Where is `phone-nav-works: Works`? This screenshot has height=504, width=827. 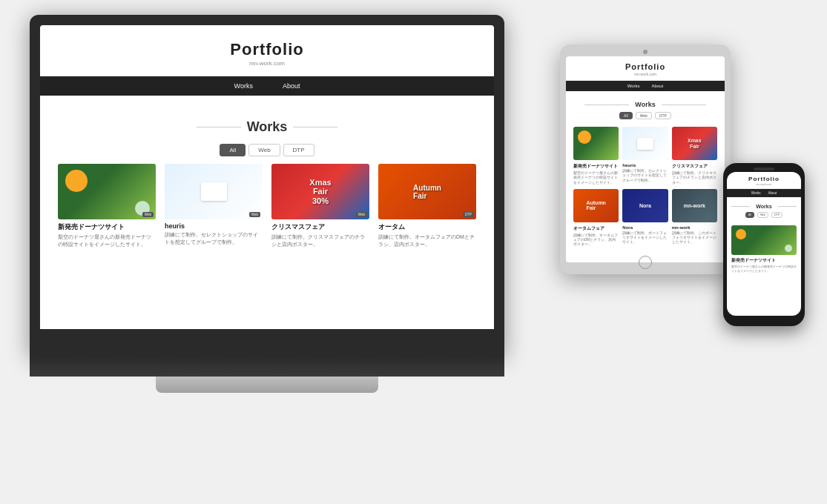
phone-nav-works: Works is located at coordinates (757, 193).